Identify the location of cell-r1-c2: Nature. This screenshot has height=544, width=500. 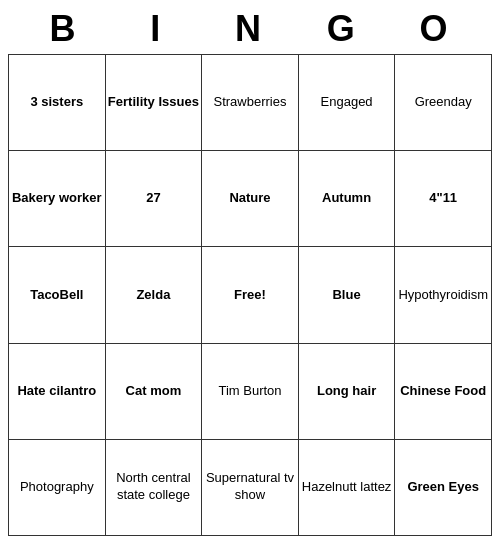
(250, 199).